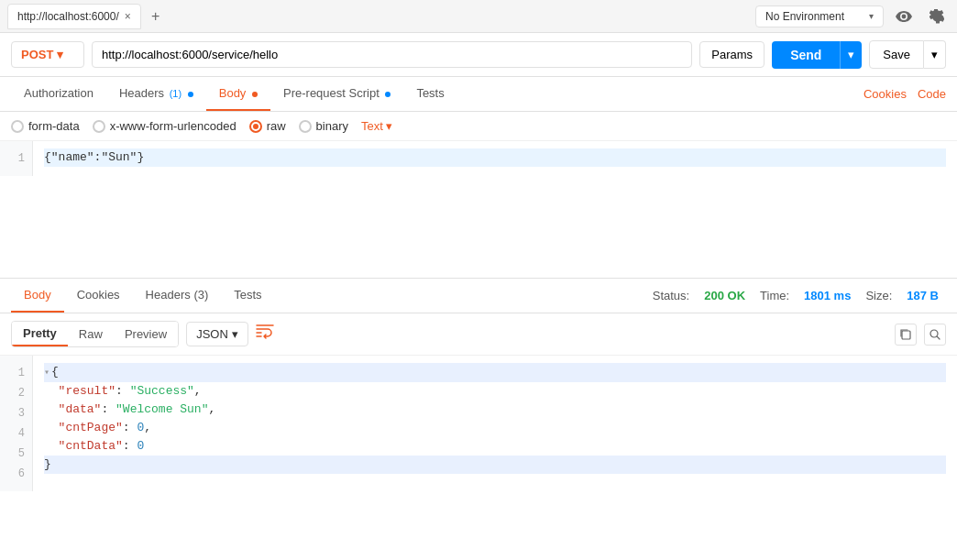  Describe the element at coordinates (191, 94) in the screenshot. I see `headers-dot-icon` at that location.